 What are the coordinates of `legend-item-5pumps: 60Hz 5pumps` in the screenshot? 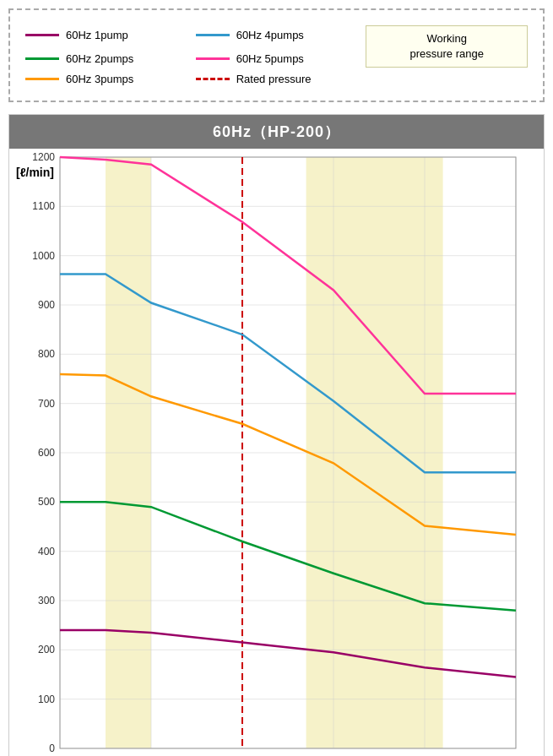 It's located at (277, 59).